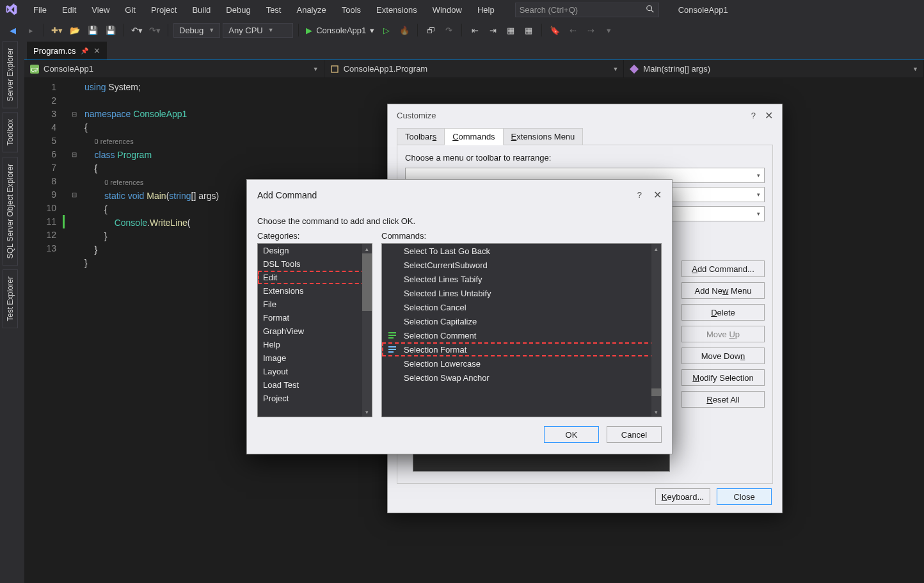 Image resolution: width=924 pixels, height=583 pixels. I want to click on document-tab: Program.cs 📌 ✕, so click(67, 51).